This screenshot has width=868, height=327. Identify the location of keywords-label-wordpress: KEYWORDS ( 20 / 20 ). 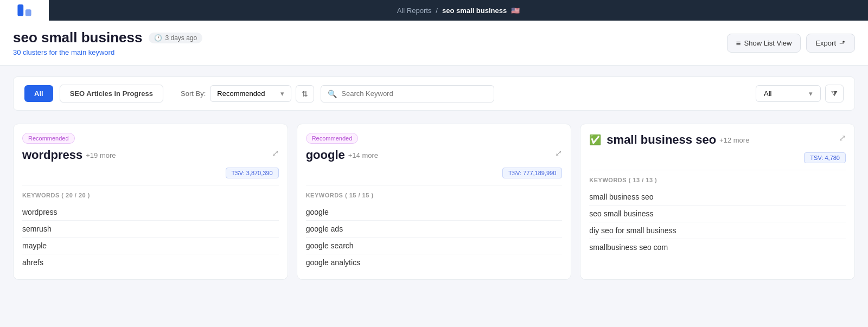
(151, 195).